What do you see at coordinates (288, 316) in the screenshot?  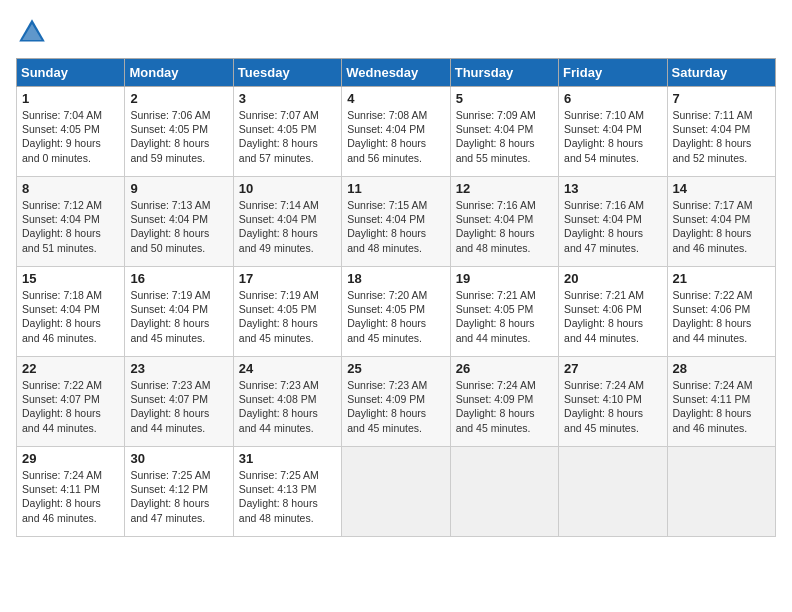 I see `day-detail: Sunrise: 7:19 AMSunset: 4:05 PMDaylight:…` at bounding box center [288, 316].